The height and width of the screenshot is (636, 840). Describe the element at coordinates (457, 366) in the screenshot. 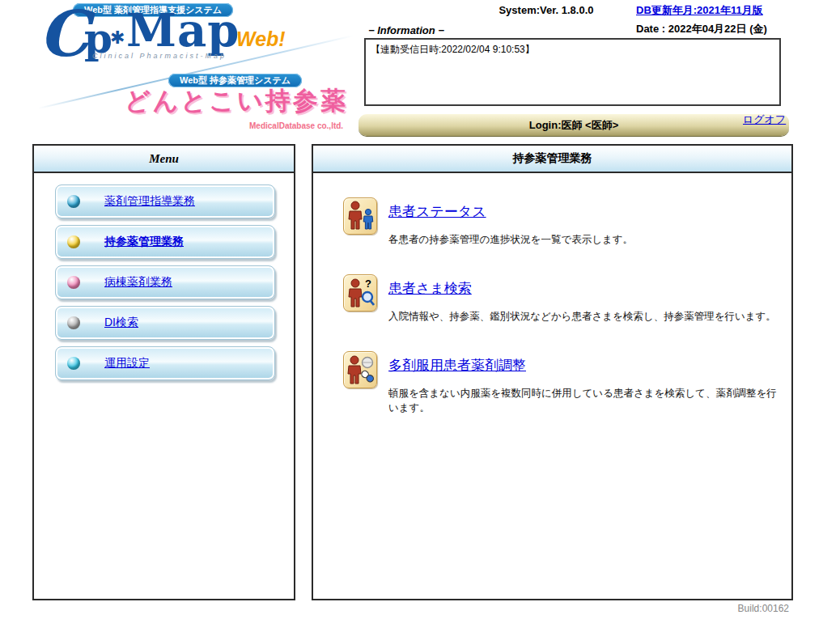

I see `polypharmacy-adjust-link: 多剤服用患者薬剤調整` at that location.